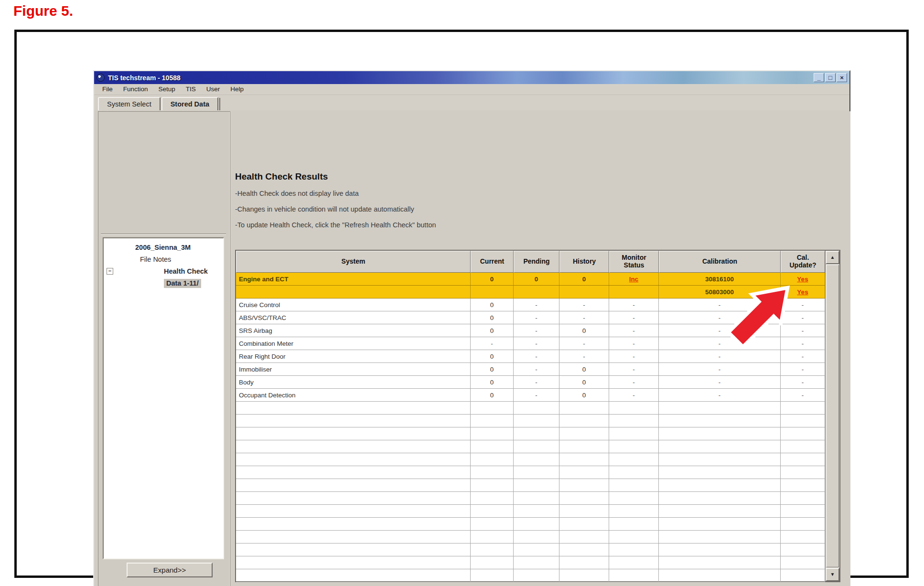 This screenshot has height=586, width=924. Describe the element at coordinates (530, 344) in the screenshot. I see `table-row-5: Combination Meter------` at that location.